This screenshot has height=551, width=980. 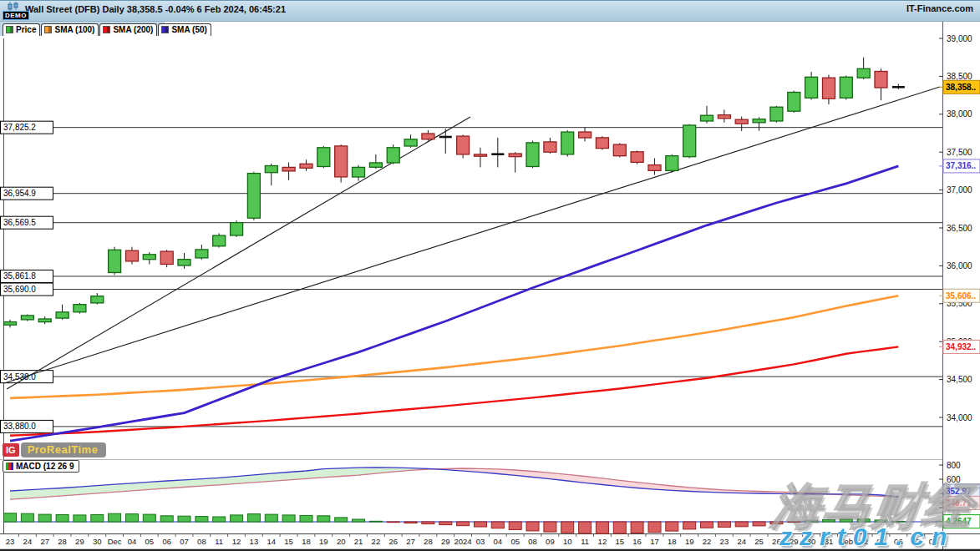 I want to click on svg-text: 03, so click(x=481, y=541).